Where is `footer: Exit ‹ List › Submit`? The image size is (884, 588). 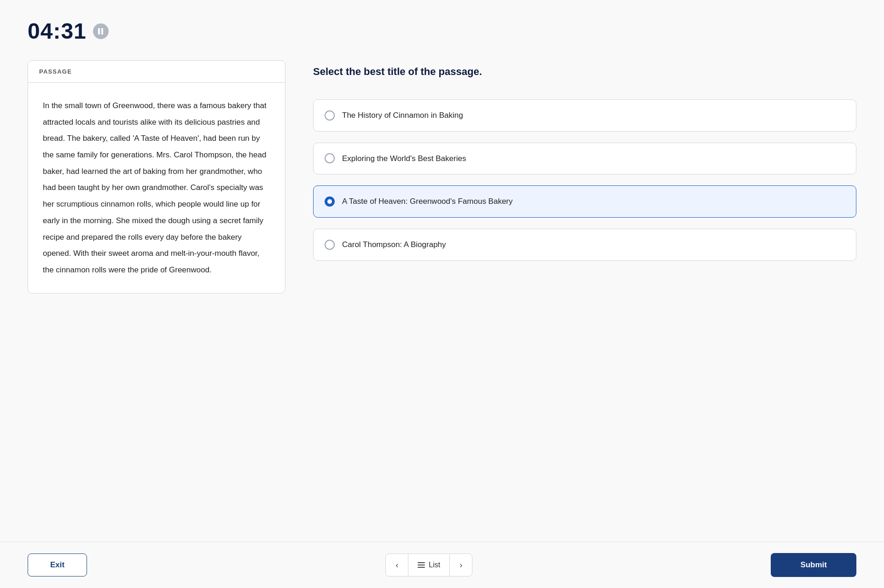
footer: Exit ‹ List › Submit is located at coordinates (442, 565).